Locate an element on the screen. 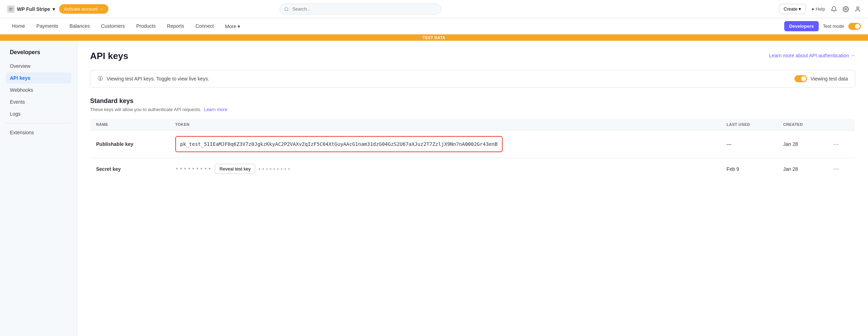  info-banner: 🛈 Viewing test API keys. Toggle to view … is located at coordinates (473, 79).